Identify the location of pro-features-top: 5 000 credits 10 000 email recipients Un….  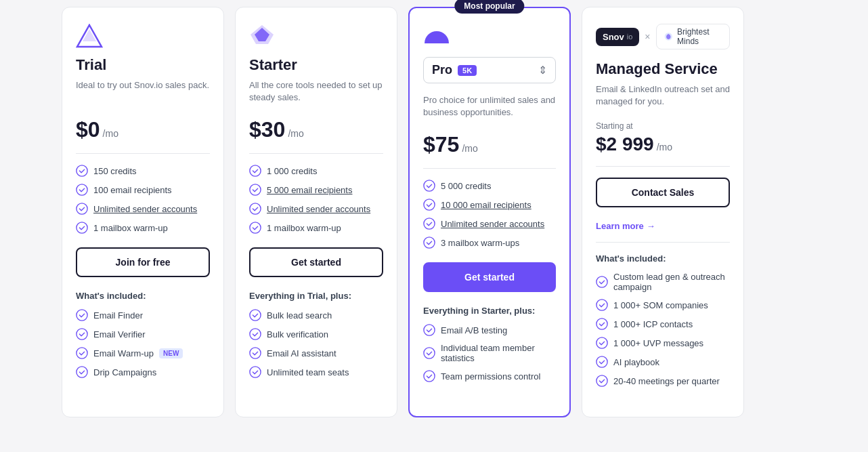
(490, 214).